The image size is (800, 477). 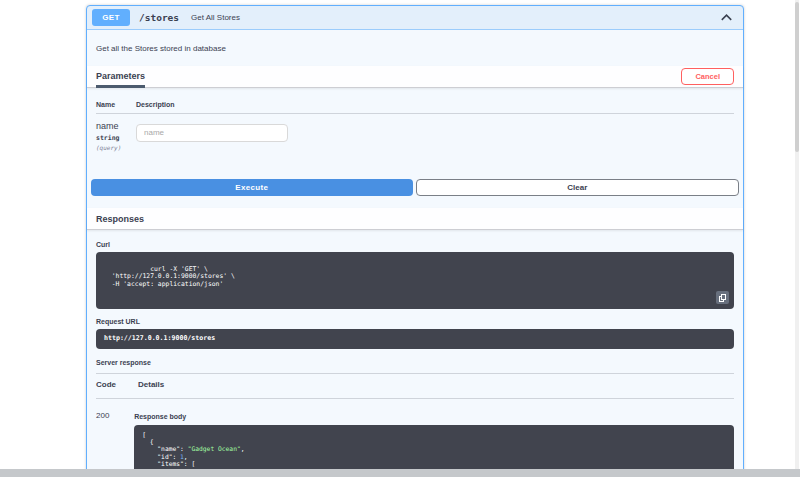 I want to click on http-method-badge: GET, so click(x=111, y=18).